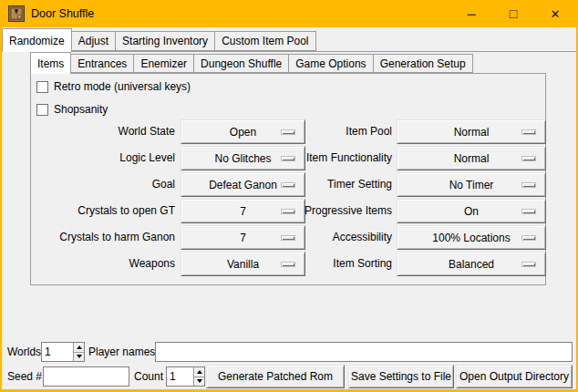  I want to click on count-label: Count, so click(149, 377).